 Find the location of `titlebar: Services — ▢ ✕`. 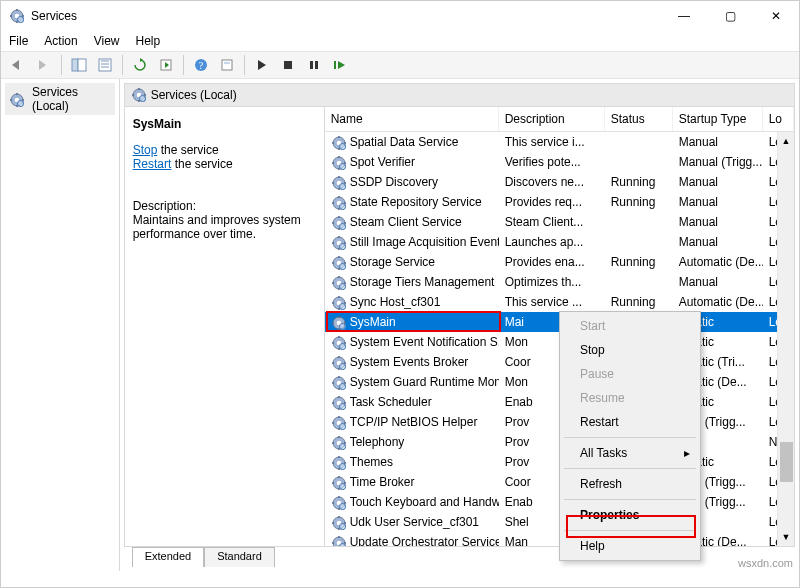

titlebar: Services — ▢ ✕ is located at coordinates (400, 16).